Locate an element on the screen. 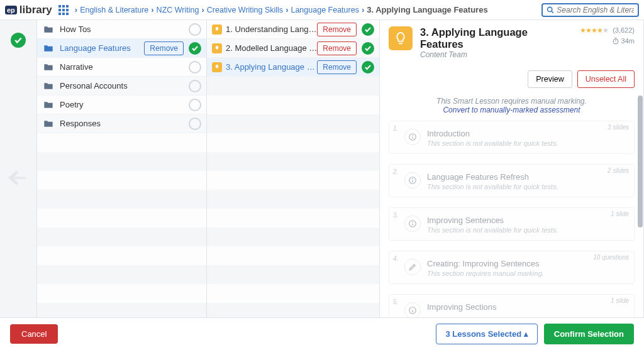 The height and width of the screenshot is (350, 644). section-card: 4. 10 questions Creating: Improving Sent… is located at coordinates (512, 268).